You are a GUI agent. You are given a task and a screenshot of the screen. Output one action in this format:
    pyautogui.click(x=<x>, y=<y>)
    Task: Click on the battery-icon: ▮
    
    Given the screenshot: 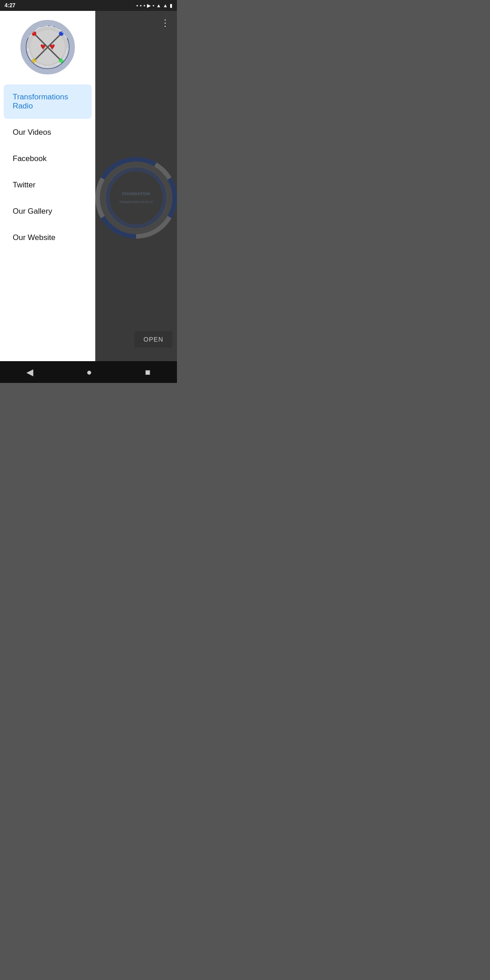 What is the action you would take?
    pyautogui.click(x=171, y=5)
    